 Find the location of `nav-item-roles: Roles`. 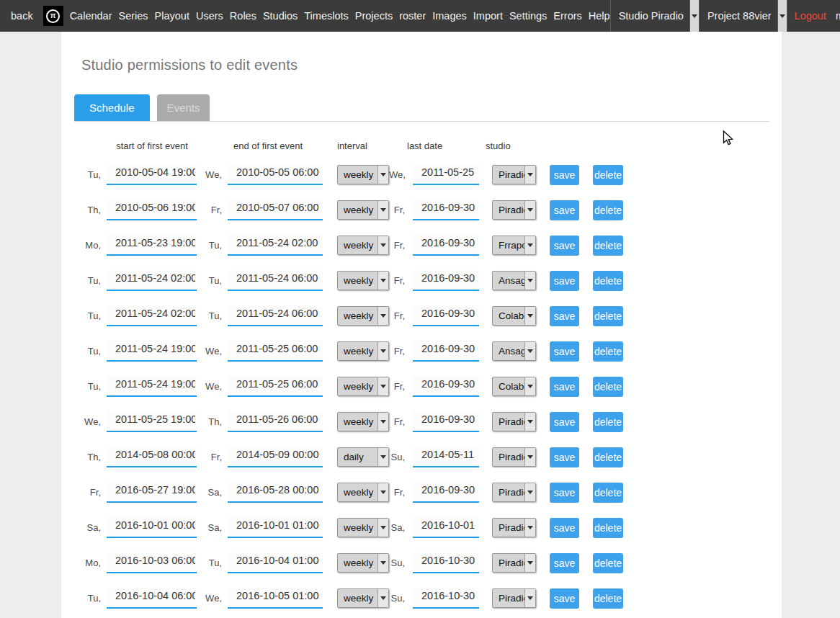

nav-item-roles: Roles is located at coordinates (243, 16).